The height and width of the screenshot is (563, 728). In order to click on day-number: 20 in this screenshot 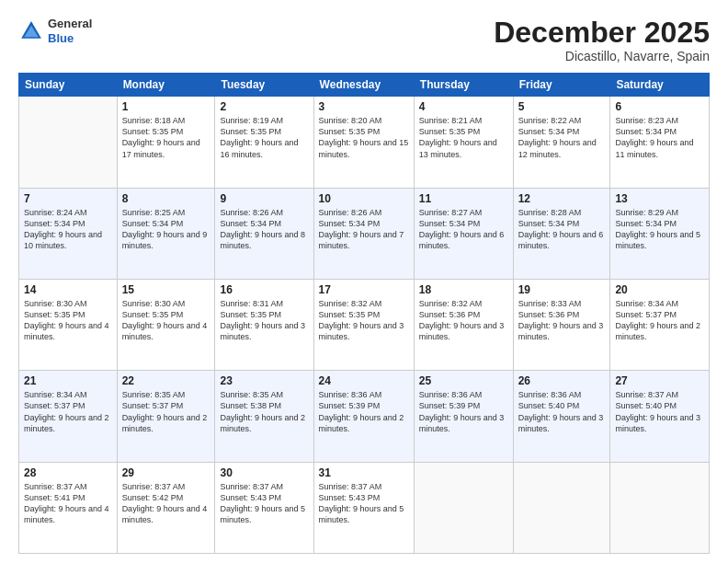, I will do `click(660, 290)`.